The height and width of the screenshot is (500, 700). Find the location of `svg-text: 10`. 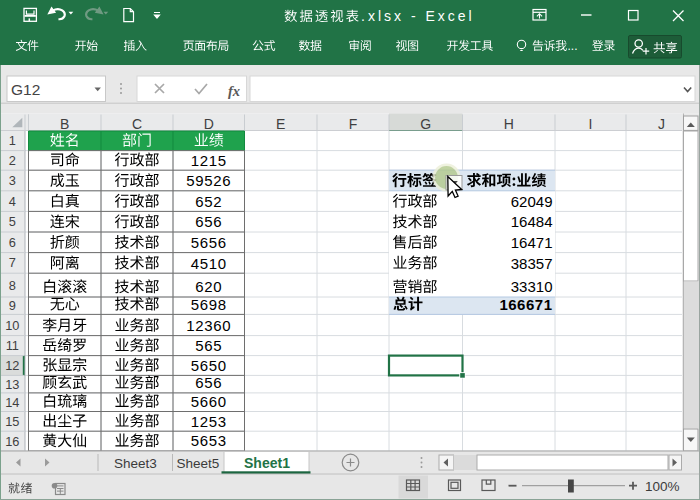

svg-text: 10 is located at coordinates (12, 326).